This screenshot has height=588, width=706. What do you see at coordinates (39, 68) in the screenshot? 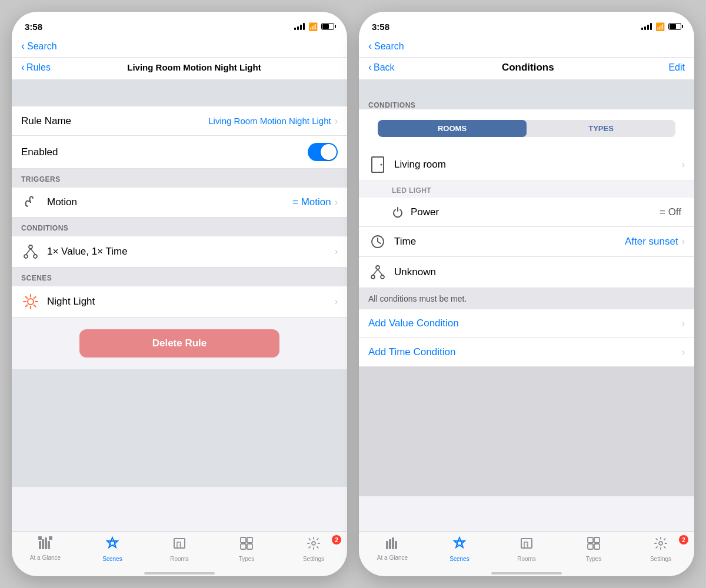
I see `nav-back-label-1: Rules` at bounding box center [39, 68].